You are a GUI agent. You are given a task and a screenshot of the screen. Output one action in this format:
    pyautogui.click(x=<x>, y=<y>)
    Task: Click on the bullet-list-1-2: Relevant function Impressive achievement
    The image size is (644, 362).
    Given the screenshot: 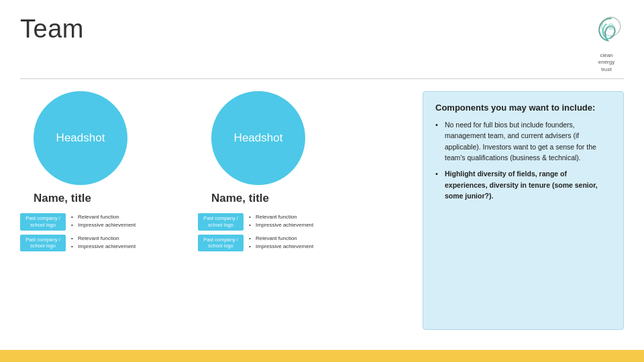 What is the action you would take?
    pyautogui.click(x=103, y=243)
    